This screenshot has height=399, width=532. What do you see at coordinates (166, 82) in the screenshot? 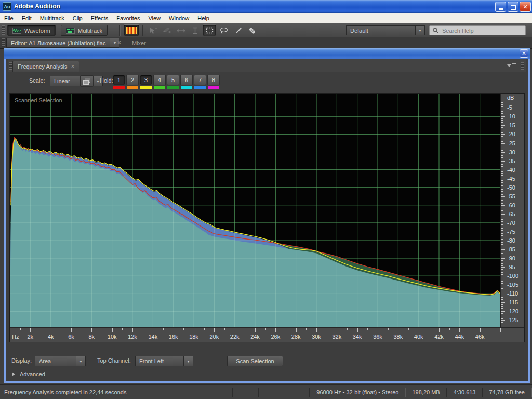
I see `hold-button-group: 12345678` at bounding box center [166, 82].